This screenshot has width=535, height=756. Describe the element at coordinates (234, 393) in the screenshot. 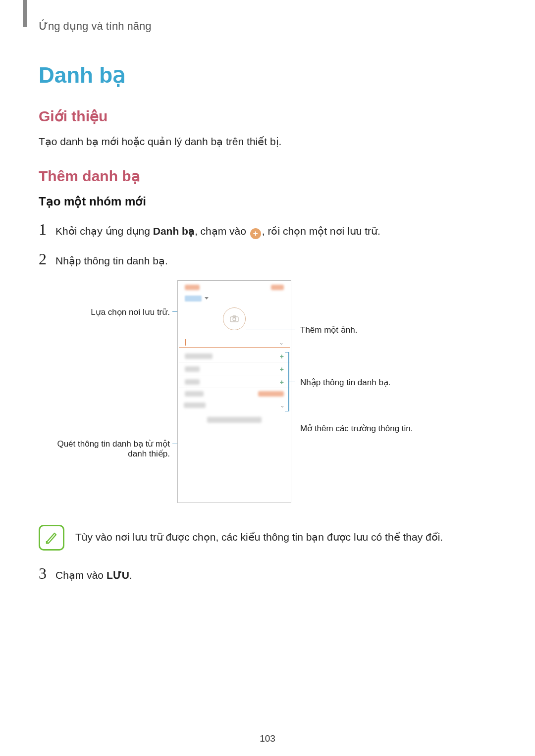

I see `field-row` at that location.